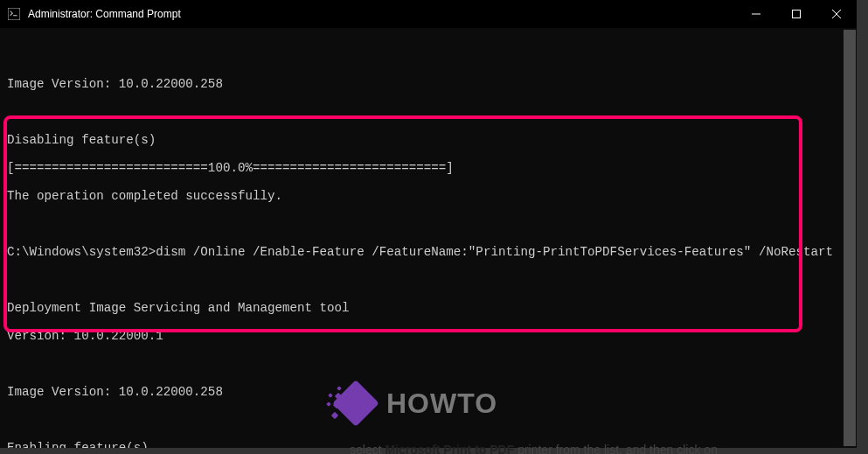 This screenshot has width=868, height=454. What do you see at coordinates (428, 168) in the screenshot?
I see `terminal-line: [==========================100.0%=======…` at bounding box center [428, 168].